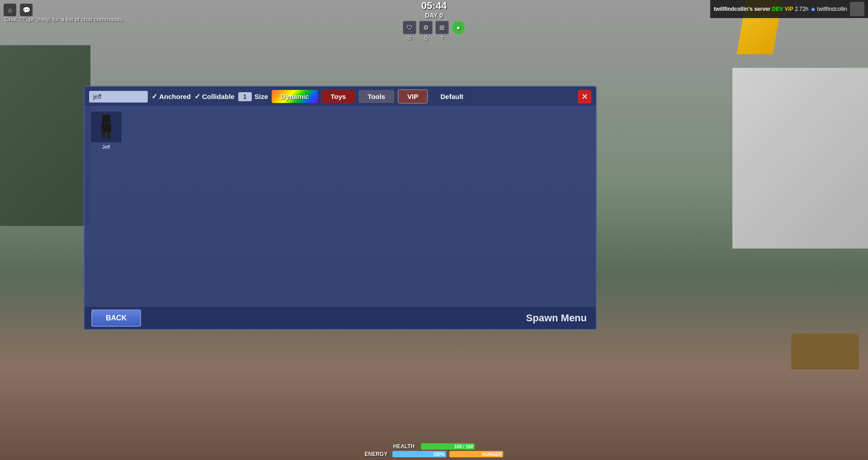  Describe the element at coordinates (434, 28) in the screenshot. I see `toolbar-icons: 🛡 ⚙ ⊞ ●` at that location.